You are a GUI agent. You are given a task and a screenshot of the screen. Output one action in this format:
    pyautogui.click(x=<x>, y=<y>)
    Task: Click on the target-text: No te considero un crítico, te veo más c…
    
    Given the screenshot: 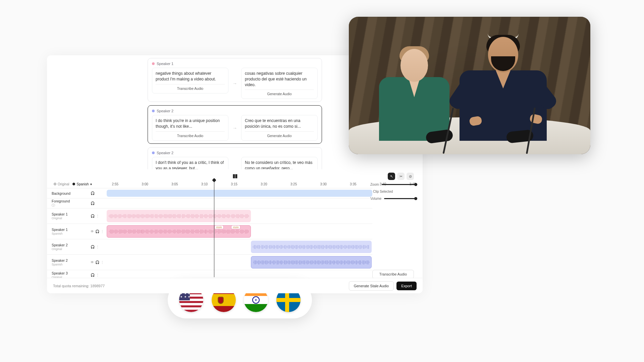 What is the action you would take?
    pyautogui.click(x=279, y=165)
    